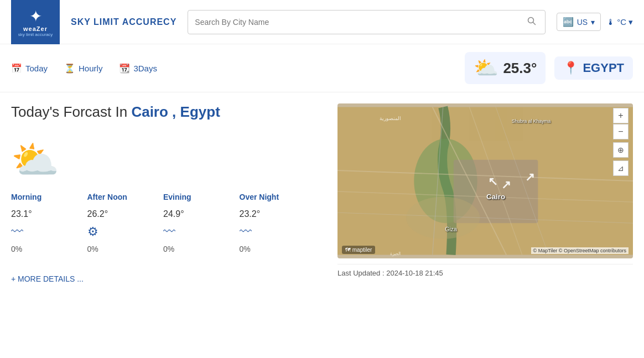  What do you see at coordinates (126, 197) in the screenshot?
I see `period-label: After Noon` at bounding box center [126, 197].